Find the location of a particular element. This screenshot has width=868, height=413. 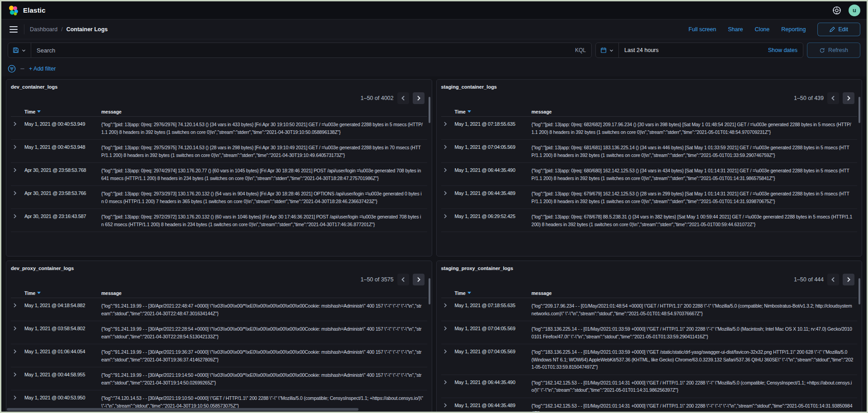

help-icon is located at coordinates (837, 10).